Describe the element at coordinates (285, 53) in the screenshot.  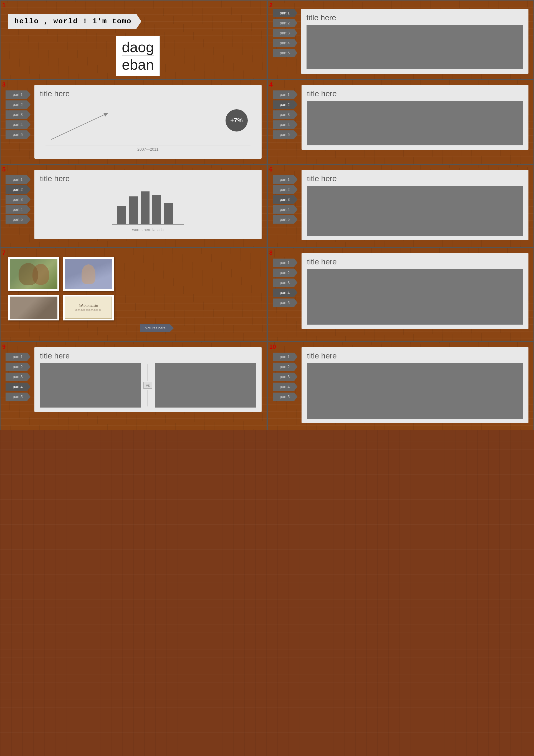
I see `nav-tab-2-5: part 5` at that location.